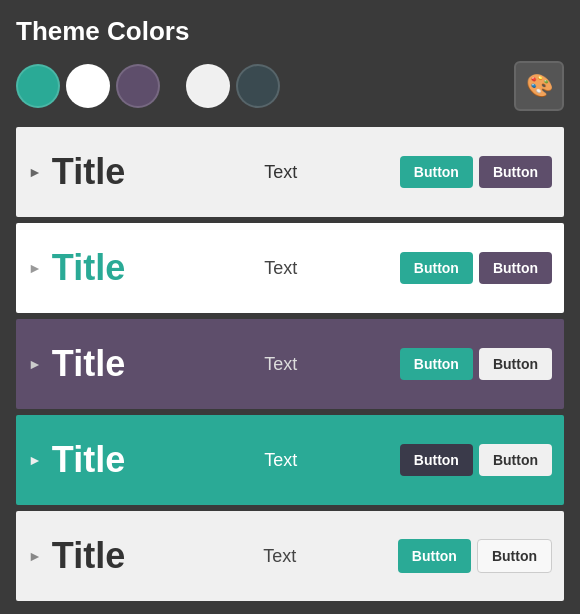  What do you see at coordinates (281, 172) in the screenshot?
I see `row-1-text: Text` at bounding box center [281, 172].